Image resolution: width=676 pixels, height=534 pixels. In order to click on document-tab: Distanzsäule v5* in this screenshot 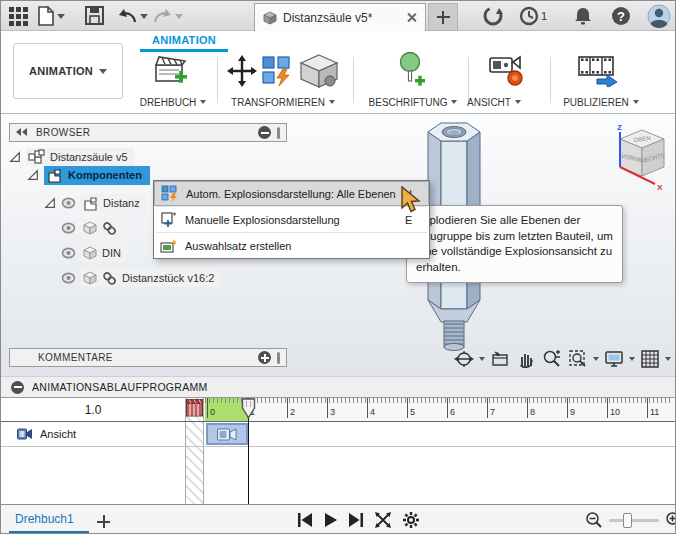, I will do `click(340, 17)`.